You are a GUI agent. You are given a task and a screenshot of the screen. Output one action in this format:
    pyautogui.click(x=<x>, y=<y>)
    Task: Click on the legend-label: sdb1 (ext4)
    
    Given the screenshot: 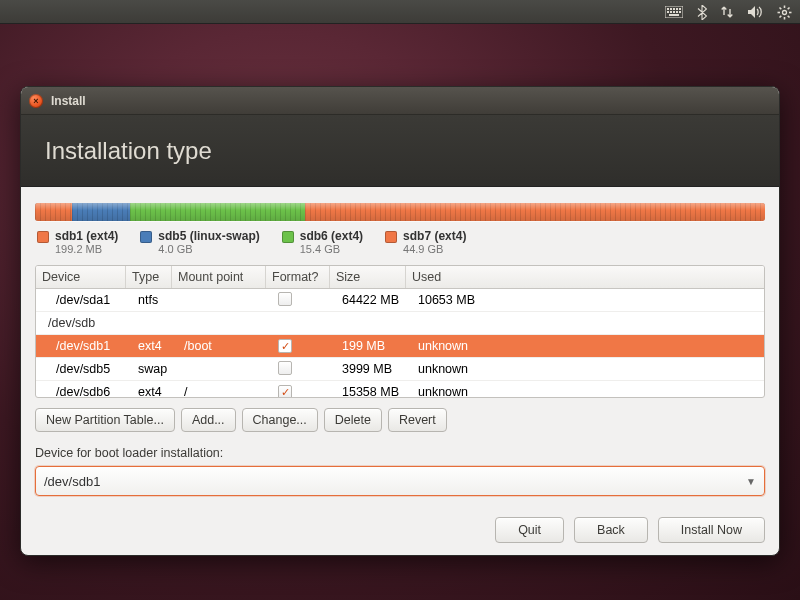 What is the action you would take?
    pyautogui.click(x=86, y=236)
    